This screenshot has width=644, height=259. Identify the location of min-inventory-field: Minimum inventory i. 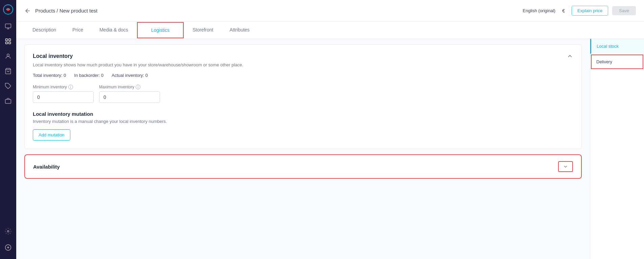
(63, 94).